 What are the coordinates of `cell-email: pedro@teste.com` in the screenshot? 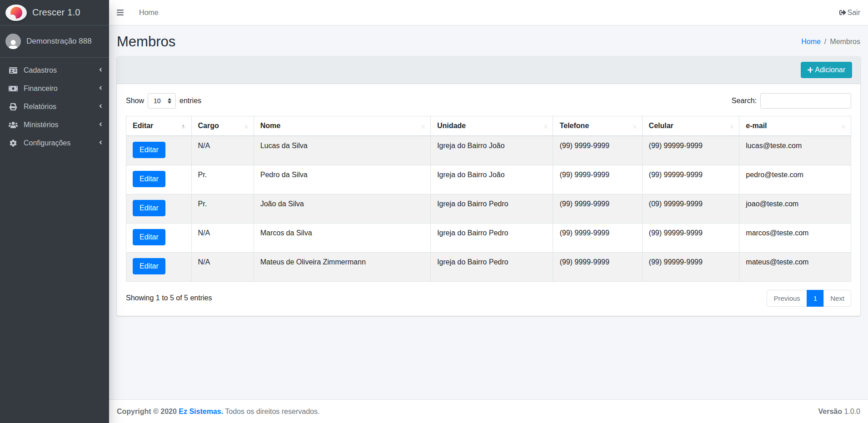 It's located at (795, 179).